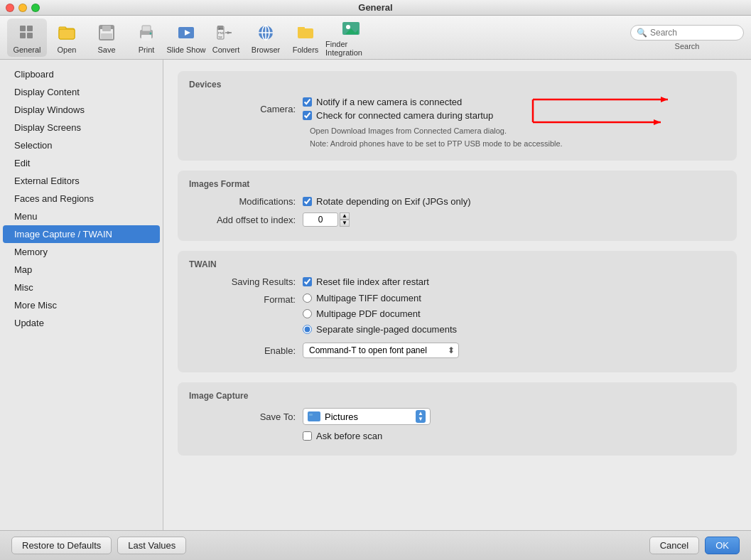 The image size is (751, 560). What do you see at coordinates (307, 436) in the screenshot?
I see `ask-before-scan-checkbox` at bounding box center [307, 436].